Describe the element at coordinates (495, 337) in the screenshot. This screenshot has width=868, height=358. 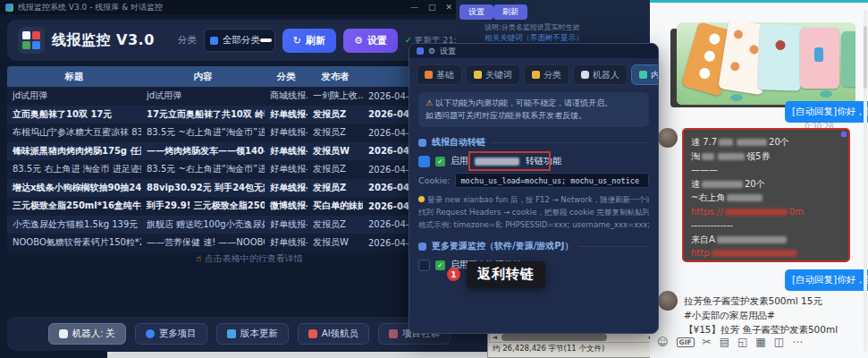
I see `scroll-left-arrow: ◄` at that location.